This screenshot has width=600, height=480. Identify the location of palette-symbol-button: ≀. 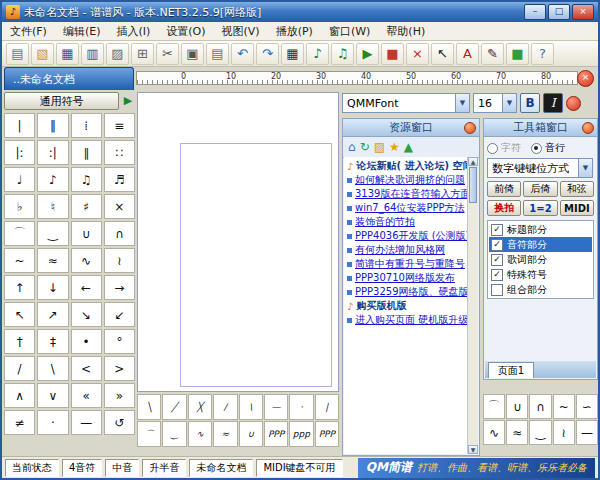
(120, 260).